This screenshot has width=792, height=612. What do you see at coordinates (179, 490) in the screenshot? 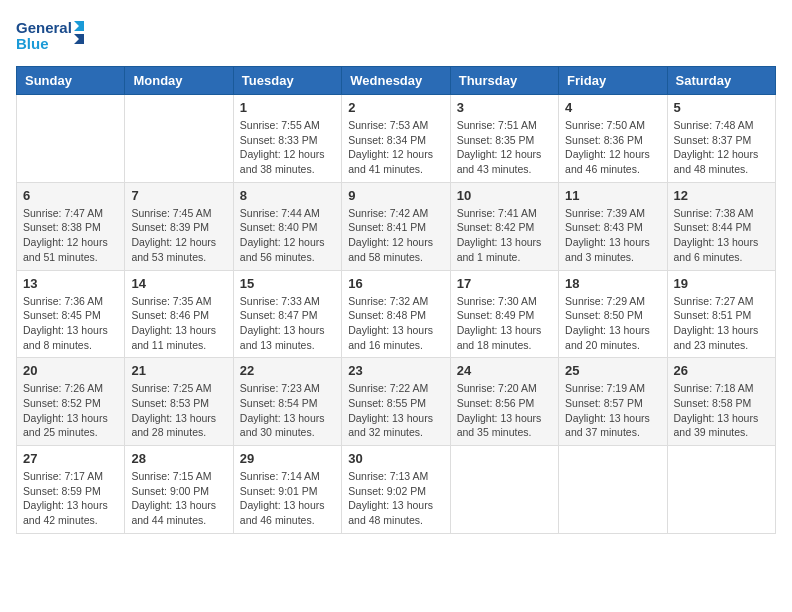
I see `calendar-cell: 28Sunrise: 7:15 AM Sunset: 9:00 PM Dayli…` at bounding box center [179, 490].